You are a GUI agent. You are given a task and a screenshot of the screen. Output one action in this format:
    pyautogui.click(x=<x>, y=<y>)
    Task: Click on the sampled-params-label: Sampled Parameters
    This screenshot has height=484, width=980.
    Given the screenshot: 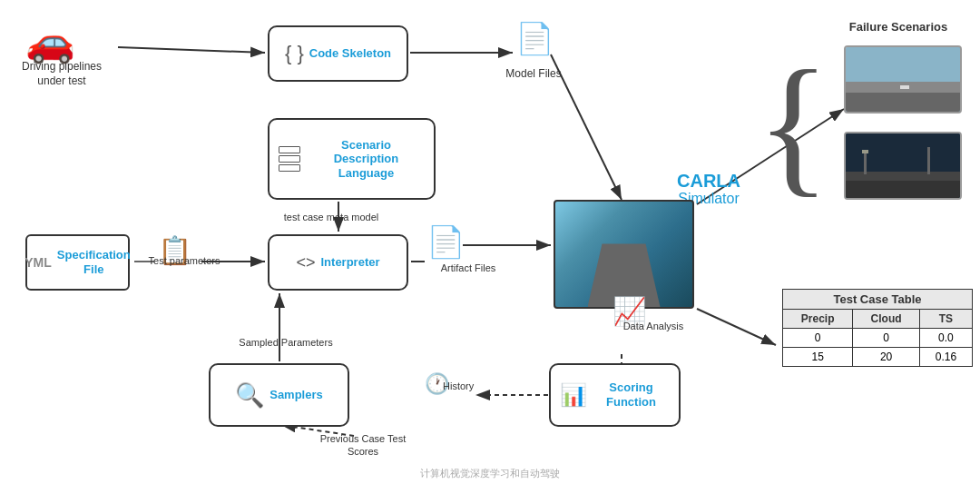 What is the action you would take?
    pyautogui.click(x=286, y=342)
    